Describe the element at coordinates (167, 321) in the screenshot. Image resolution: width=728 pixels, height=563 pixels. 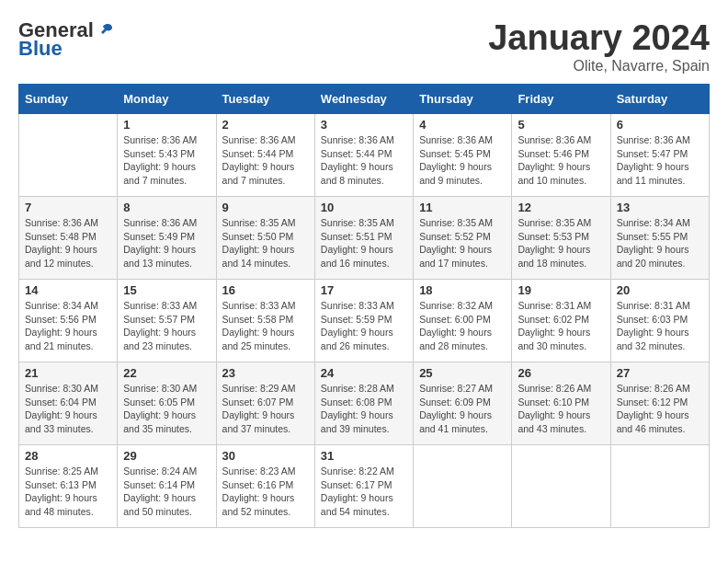
I see `calendar-cell: 15Sunrise: 8:33 AMSunset: 5:57 PMDayligh…` at that location.